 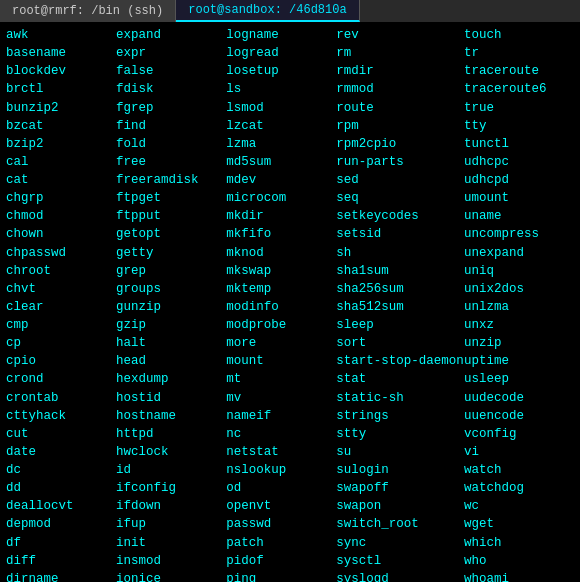 What do you see at coordinates (400, 271) in the screenshot?
I see `command-sha1sum: sha1sum` at bounding box center [400, 271].